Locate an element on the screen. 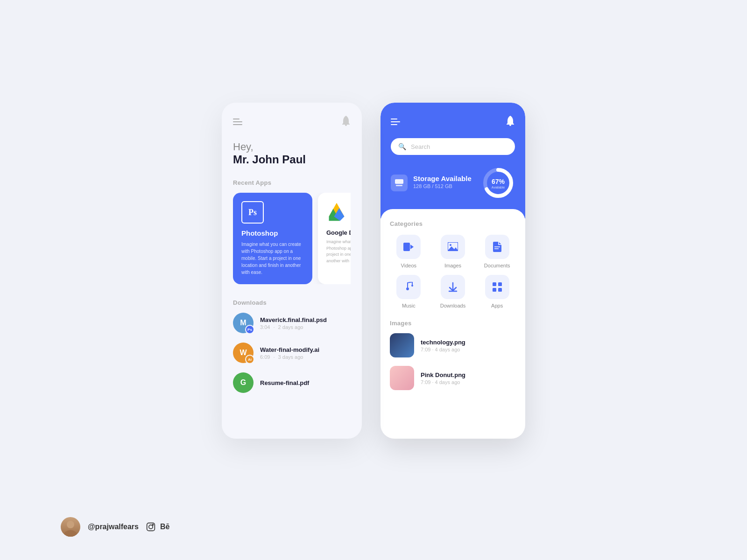  apps-row: Ps Photoshop Imagine what you can create… is located at coordinates (292, 238).